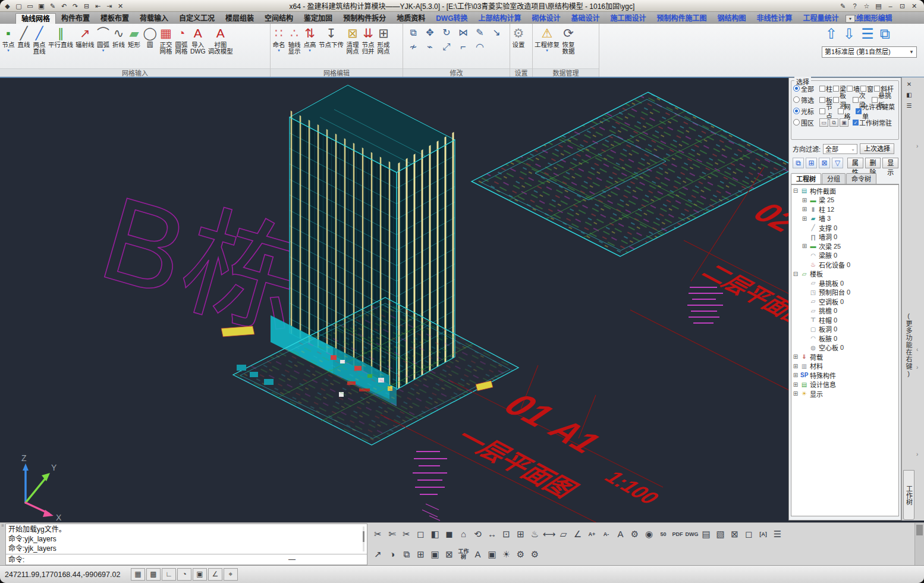 Image resolution: width=924 pixels, height=583 pixels. I want to click on polar-toggle: ◔, so click(184, 575).